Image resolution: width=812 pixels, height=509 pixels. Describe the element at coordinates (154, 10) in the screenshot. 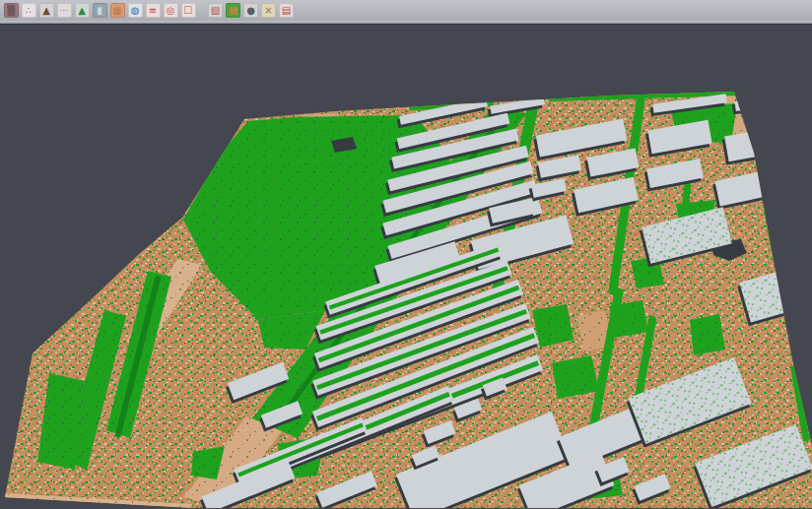

I see `contour-lines-icon-glyph: ≡` at that location.